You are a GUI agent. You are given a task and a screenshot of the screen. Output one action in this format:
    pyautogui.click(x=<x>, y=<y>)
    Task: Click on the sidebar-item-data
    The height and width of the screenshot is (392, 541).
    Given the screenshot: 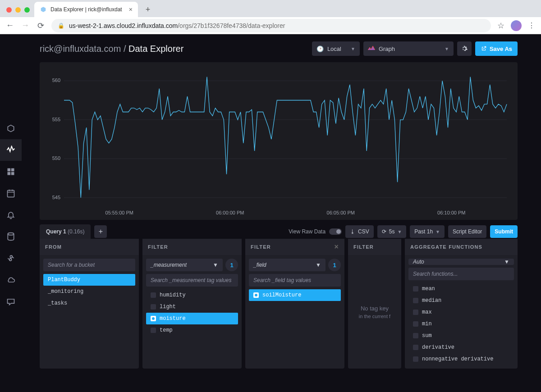 What is the action you would take?
    pyautogui.click(x=11, y=128)
    